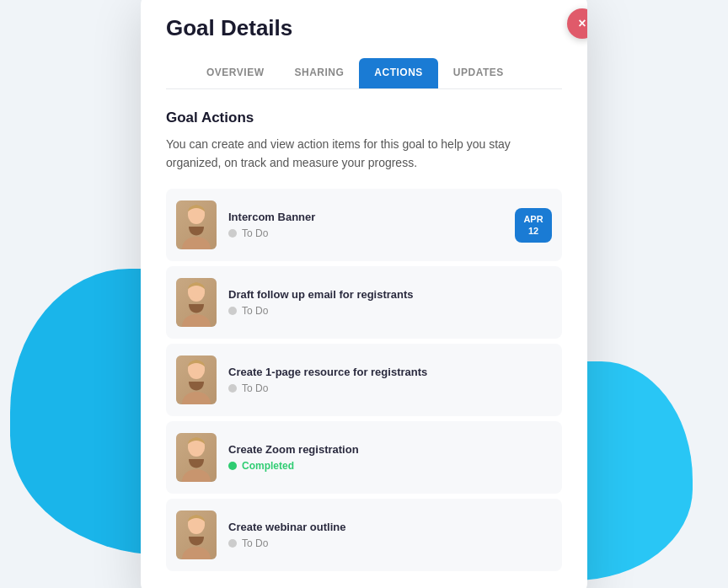 This screenshot has height=588, width=728. Describe the element at coordinates (533, 219) in the screenshot. I see `date-month: APR` at that location.